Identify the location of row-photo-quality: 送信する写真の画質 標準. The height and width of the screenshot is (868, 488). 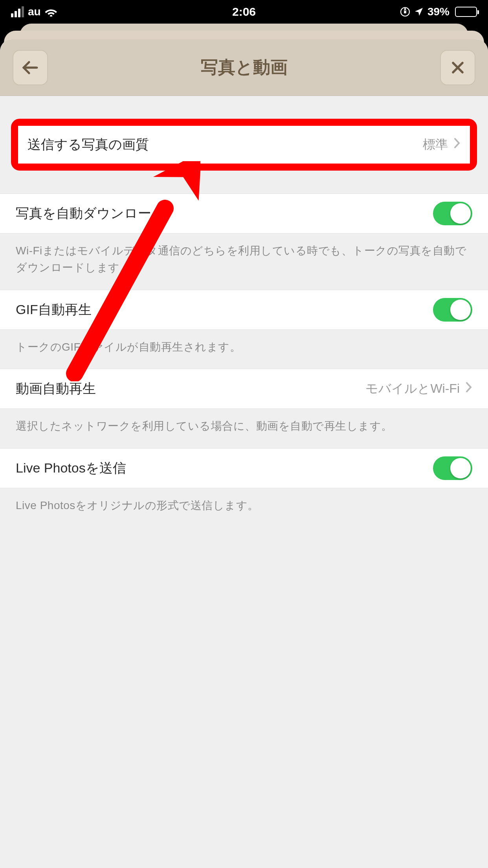
(244, 145).